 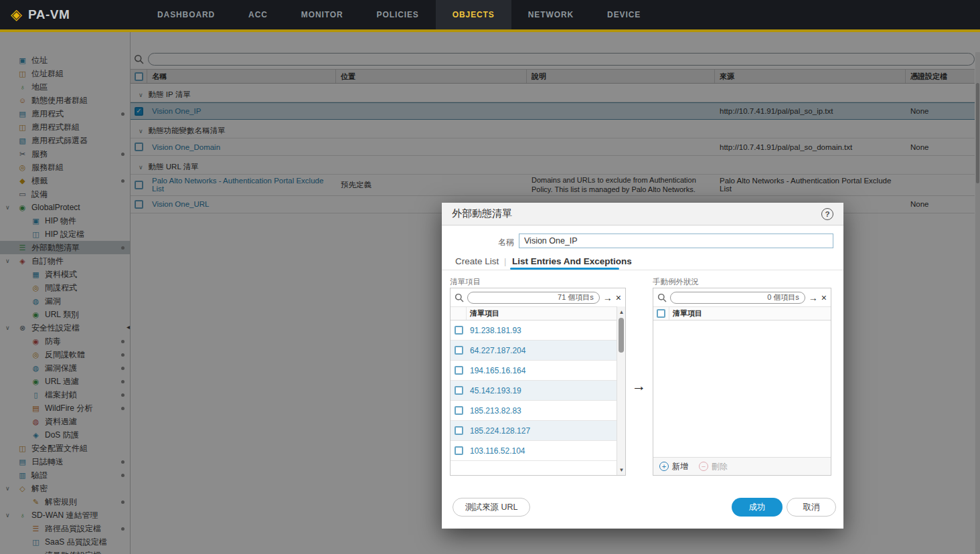 I want to click on entry-ip-value: 91.238.181.93, so click(x=494, y=331).